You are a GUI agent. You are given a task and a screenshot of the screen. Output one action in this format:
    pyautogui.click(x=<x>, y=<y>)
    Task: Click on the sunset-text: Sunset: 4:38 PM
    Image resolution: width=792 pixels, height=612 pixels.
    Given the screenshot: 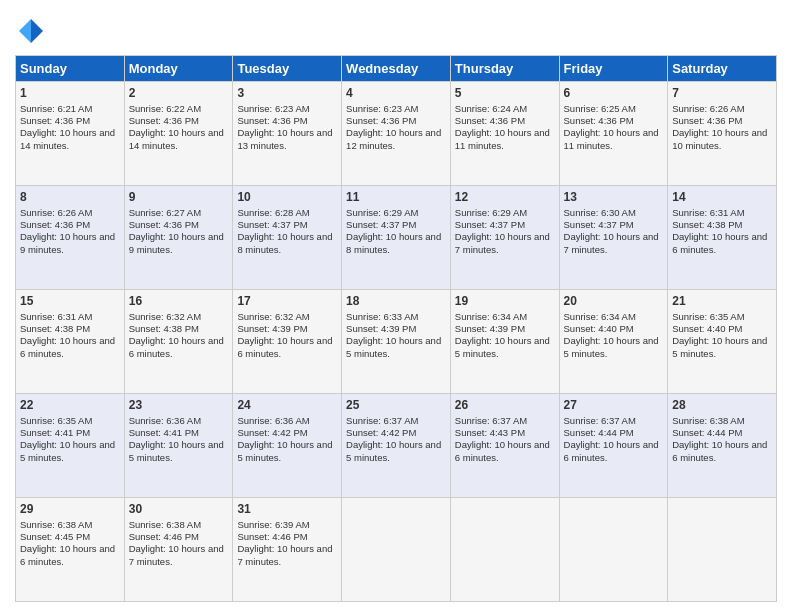 What is the action you would take?
    pyautogui.click(x=707, y=224)
    